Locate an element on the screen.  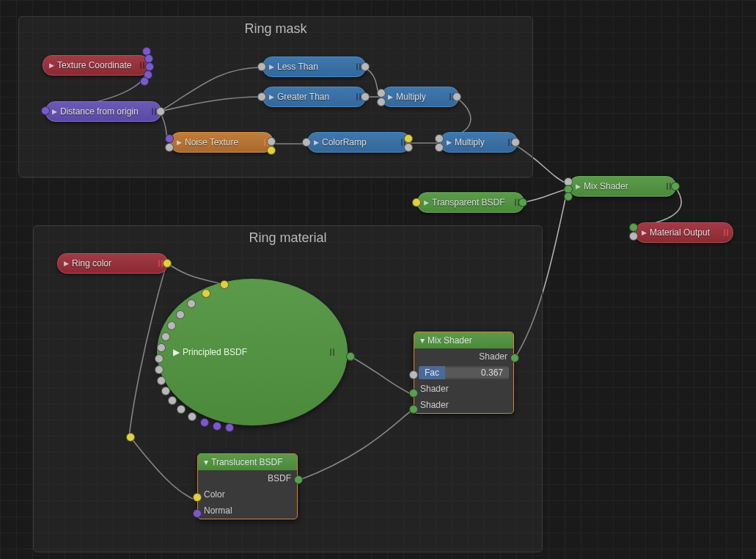
node-distance-from-origin: ▶ Distance from origin is located at coordinates (103, 112).